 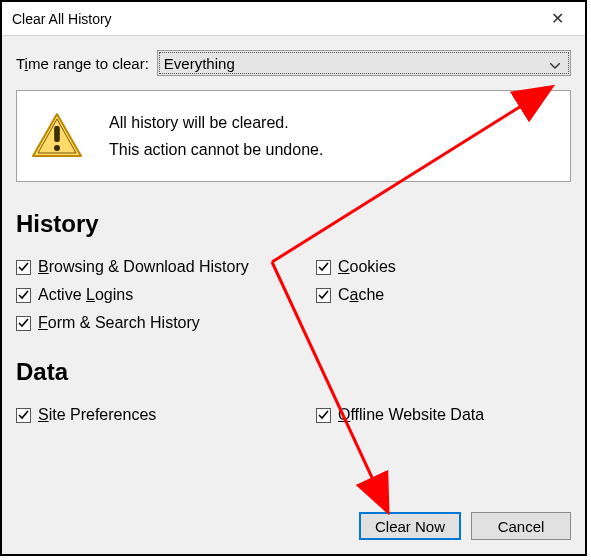 I want to click on section-history-heading: History, so click(x=294, y=224).